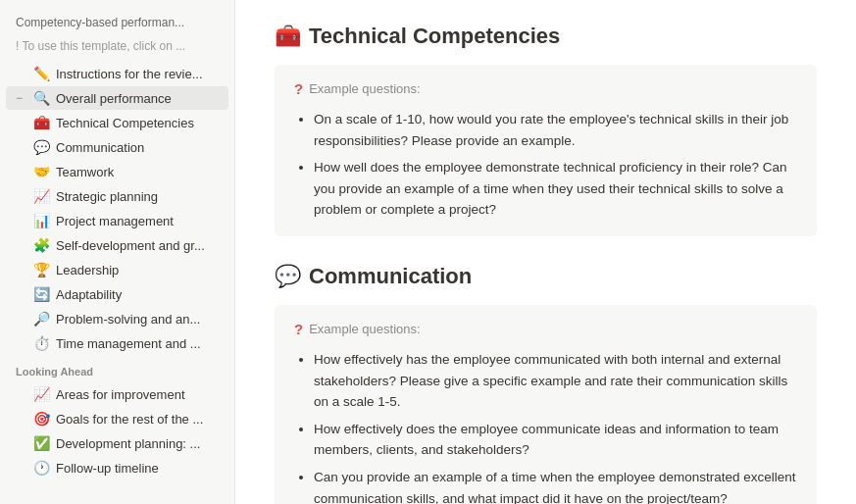 Image resolution: width=856 pixels, height=504 pixels. Describe the element at coordinates (288, 277) in the screenshot. I see `section2-emoji: 💬` at that location.